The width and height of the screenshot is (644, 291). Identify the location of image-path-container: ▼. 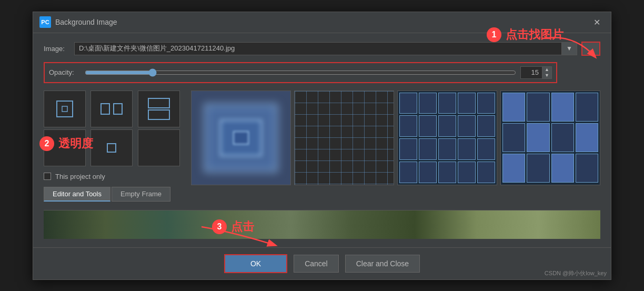
(326, 48).